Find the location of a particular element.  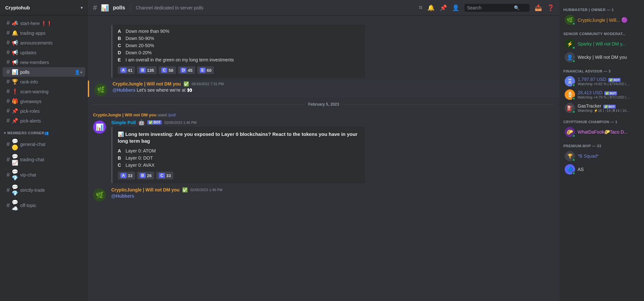

member-item-sparky: ⚡ Sparky | Will not DM y... is located at coordinates (602, 44).